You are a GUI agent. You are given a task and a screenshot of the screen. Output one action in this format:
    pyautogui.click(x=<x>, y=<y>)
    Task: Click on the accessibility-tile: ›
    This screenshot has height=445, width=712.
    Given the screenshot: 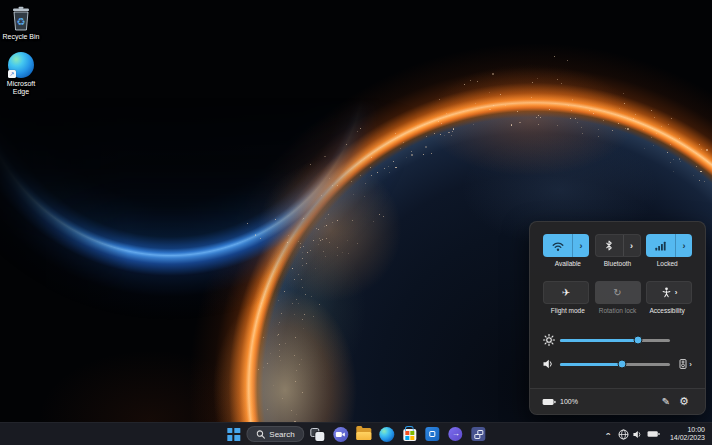 What is the action you would take?
    pyautogui.click(x=669, y=292)
    